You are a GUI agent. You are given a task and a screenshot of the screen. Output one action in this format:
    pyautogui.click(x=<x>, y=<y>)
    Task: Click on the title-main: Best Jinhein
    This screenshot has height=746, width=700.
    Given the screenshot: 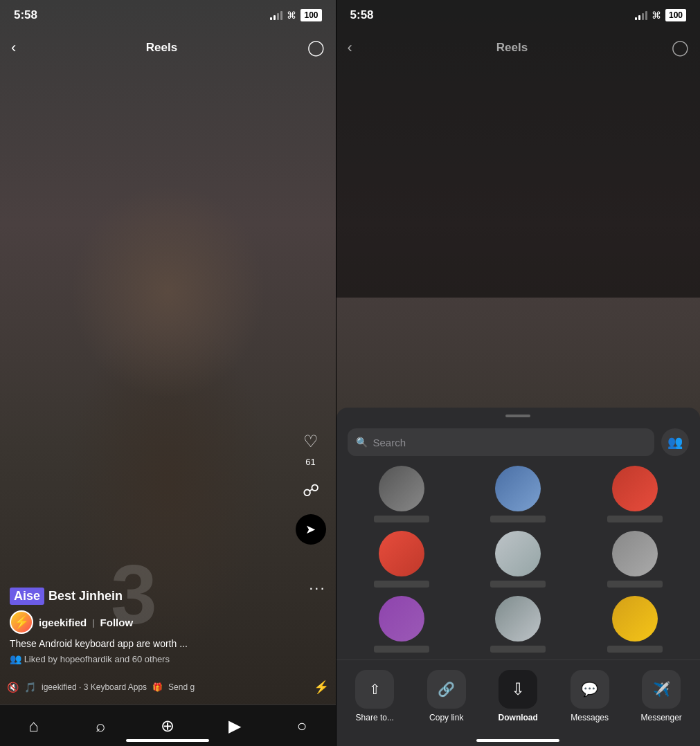 What is the action you would take?
    pyautogui.click(x=86, y=597)
    